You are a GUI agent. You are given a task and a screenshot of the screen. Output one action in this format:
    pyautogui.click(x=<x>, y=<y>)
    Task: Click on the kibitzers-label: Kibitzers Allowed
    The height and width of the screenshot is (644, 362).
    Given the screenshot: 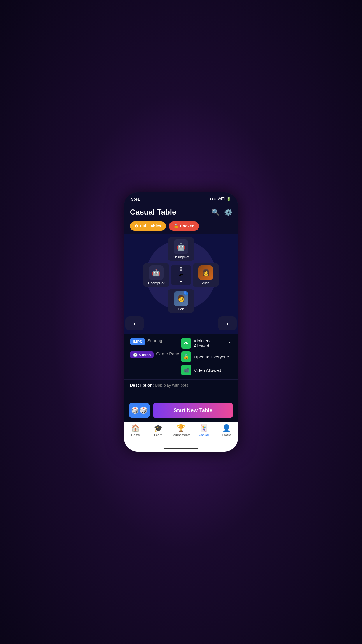 What is the action you would take?
    pyautogui.click(x=210, y=343)
    